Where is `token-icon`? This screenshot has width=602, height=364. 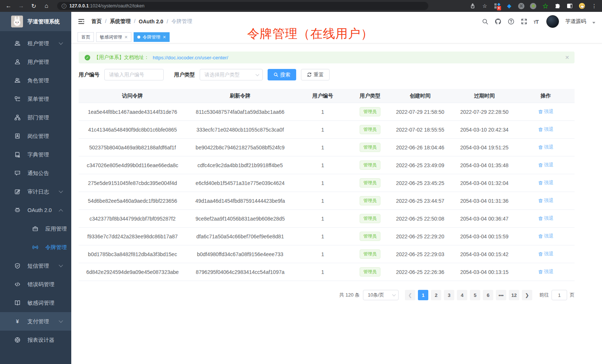 token-icon is located at coordinates (35, 247).